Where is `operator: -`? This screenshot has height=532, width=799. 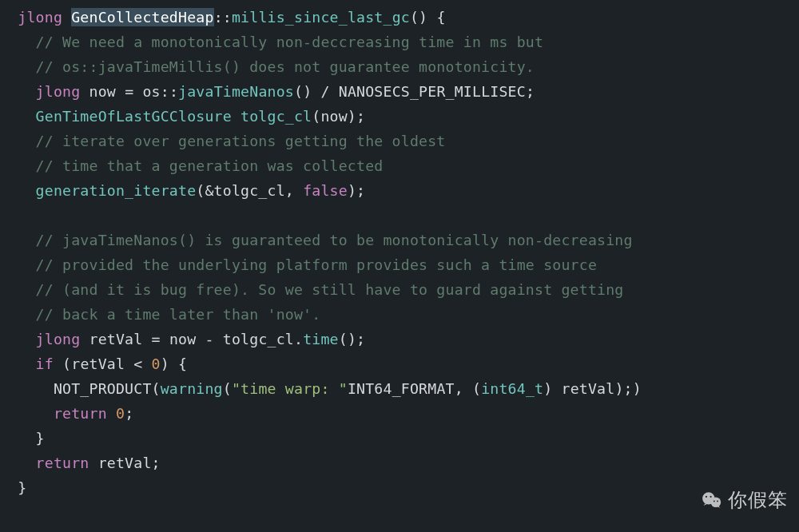 operator: - is located at coordinates (209, 339).